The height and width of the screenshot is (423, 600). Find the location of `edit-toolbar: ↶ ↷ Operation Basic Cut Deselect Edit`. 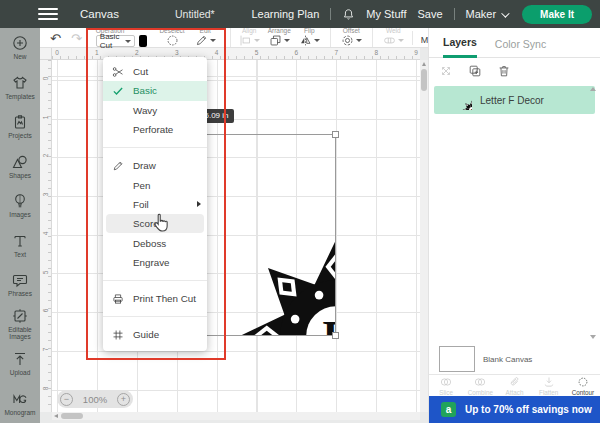

edit-toolbar: ↶ ↷ Operation Basic Cut Deselect Edit is located at coordinates (234, 38).